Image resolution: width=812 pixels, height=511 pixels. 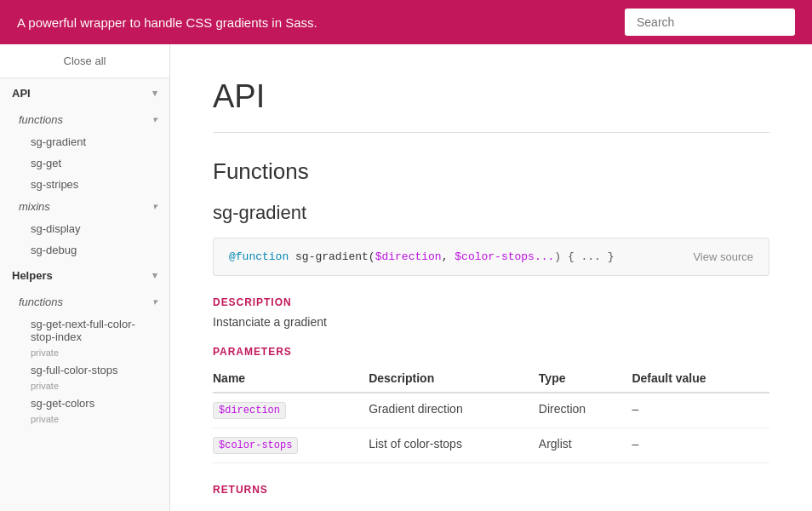 I want to click on code-content: @function sg-gradient($direction, $color…, so click(x=422, y=257).